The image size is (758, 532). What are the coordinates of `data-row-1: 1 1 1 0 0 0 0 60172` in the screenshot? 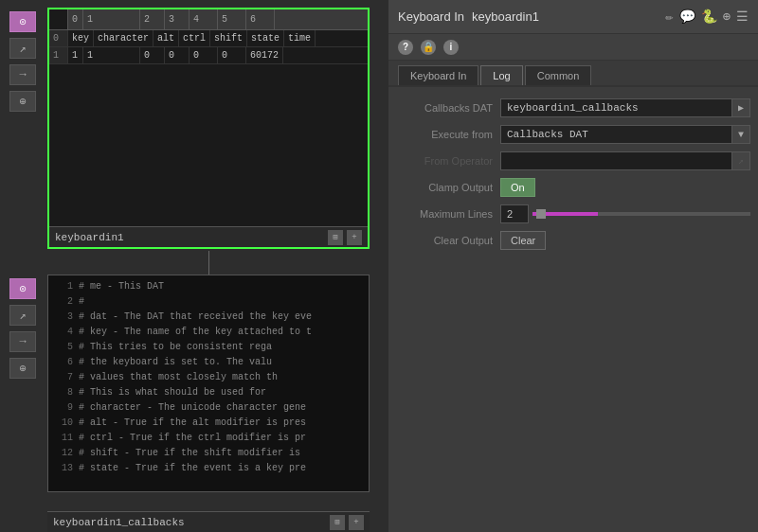 It's located at (208, 56).